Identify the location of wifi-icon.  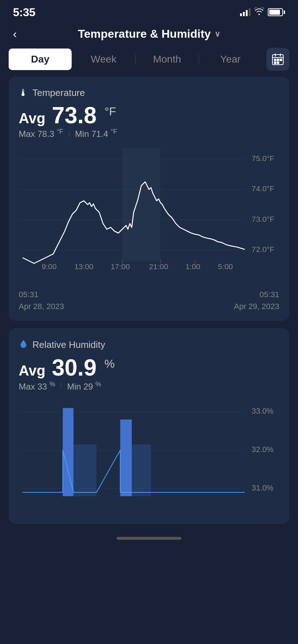
(259, 12).